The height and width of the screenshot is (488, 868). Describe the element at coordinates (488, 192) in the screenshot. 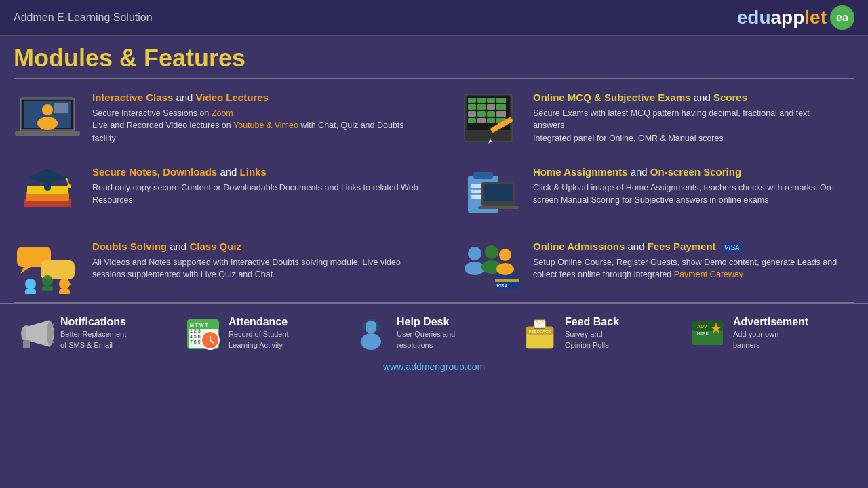

I see `module-img-assignments: ✓ ✓ ✓` at that location.